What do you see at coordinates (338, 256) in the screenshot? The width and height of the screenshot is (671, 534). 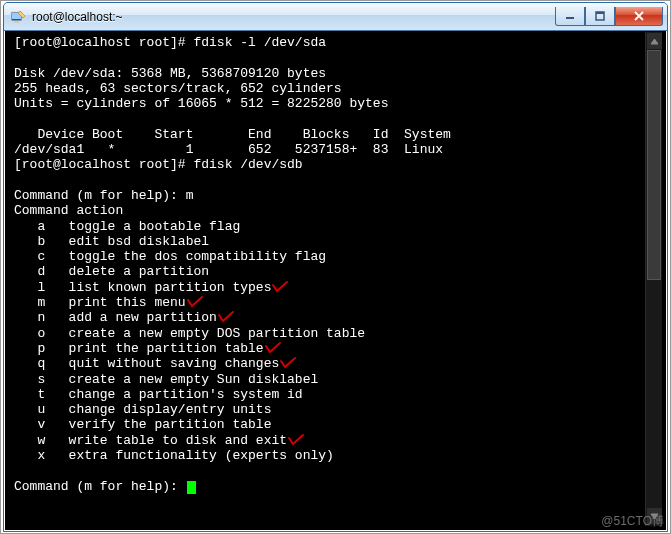 I see `fdisk-menu-item: c toggle the dos compatibility flag` at bounding box center [338, 256].